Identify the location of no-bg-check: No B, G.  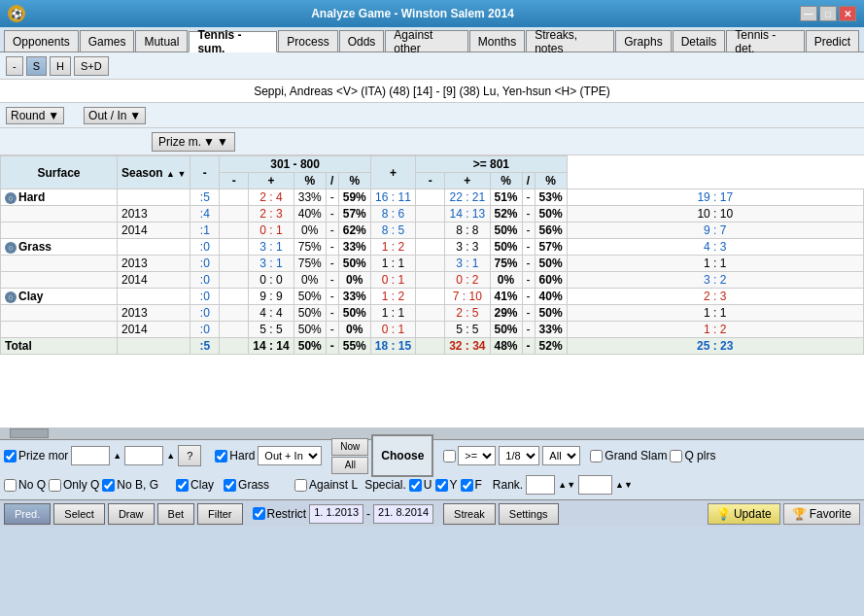
(130, 485).